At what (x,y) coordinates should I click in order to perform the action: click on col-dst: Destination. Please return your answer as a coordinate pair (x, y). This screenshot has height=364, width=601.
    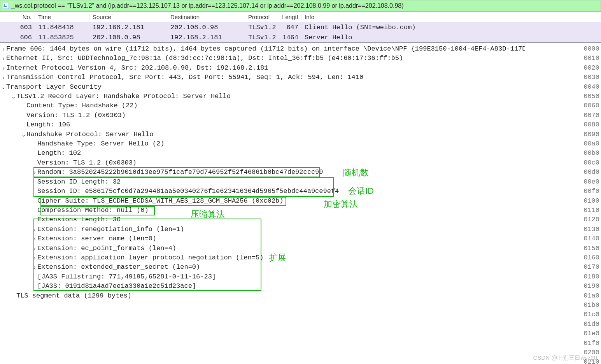
    Looking at the image, I should click on (206, 17).